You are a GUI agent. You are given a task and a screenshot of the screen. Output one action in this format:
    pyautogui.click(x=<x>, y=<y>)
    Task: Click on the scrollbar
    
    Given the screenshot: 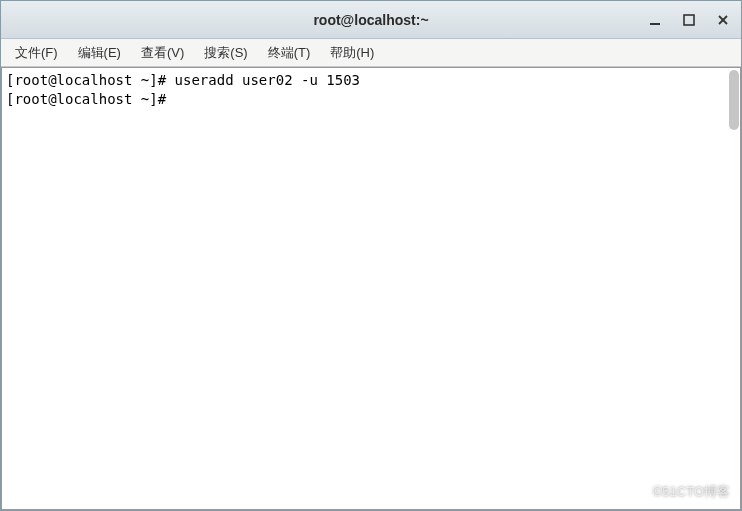 What is the action you would take?
    pyautogui.click(x=733, y=288)
    